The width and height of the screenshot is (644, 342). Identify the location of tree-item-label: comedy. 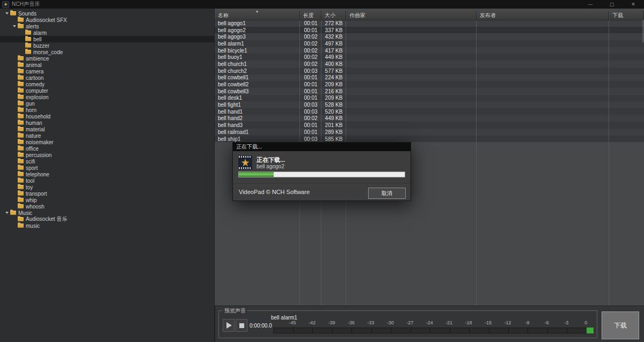
(35, 85).